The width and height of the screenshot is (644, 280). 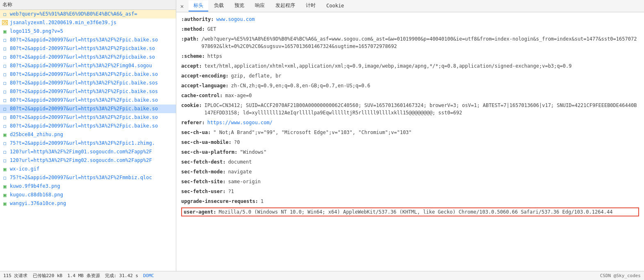 I want to click on resource-size: 1.4 MB 条资源, so click(x=84, y=275).